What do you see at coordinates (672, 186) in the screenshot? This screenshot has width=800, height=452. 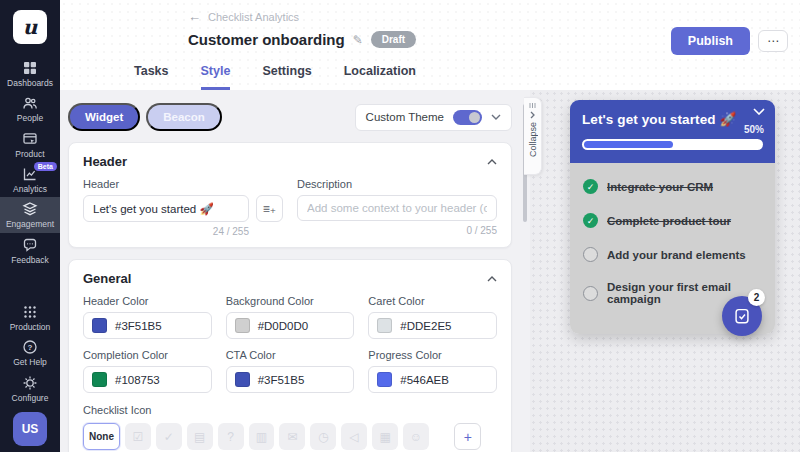 I see `checklist-task: Integrate your CRM` at bounding box center [672, 186].